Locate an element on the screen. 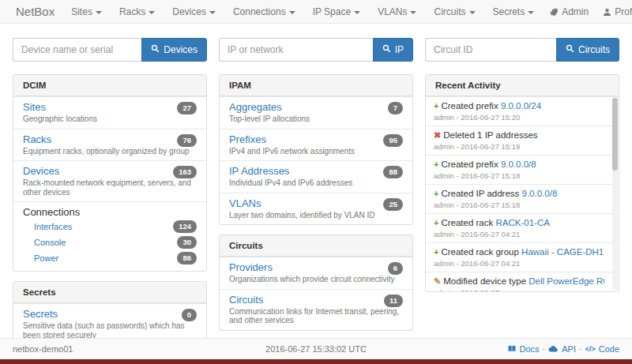  ipam-item-ip-addresses: 88 IP Addresses Individual IPv4 and IPv6… is located at coordinates (316, 177).